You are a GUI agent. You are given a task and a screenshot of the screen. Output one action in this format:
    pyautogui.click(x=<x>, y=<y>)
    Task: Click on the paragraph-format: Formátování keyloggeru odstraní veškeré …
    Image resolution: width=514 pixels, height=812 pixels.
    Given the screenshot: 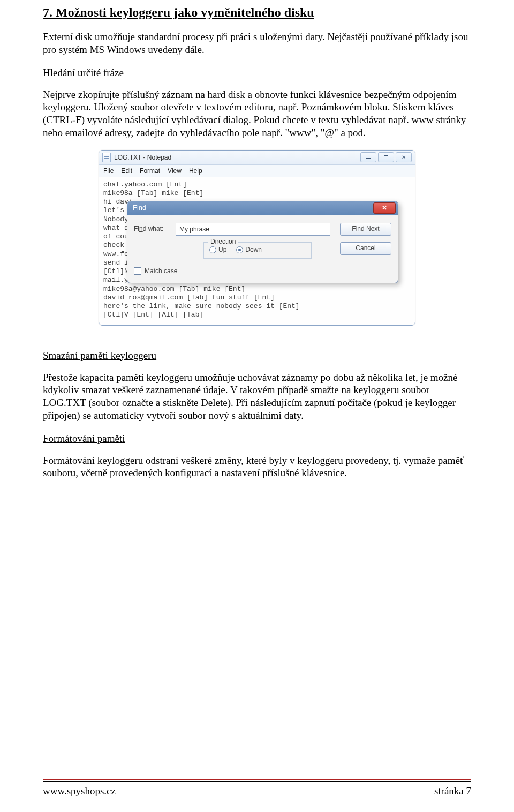 What is the action you would take?
    pyautogui.click(x=257, y=467)
    